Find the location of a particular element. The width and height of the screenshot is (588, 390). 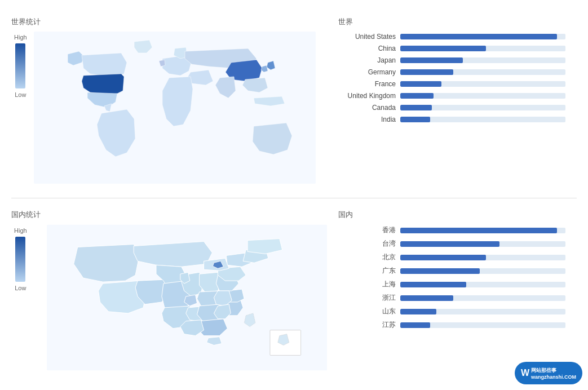

china-bar-label: 山东 is located at coordinates (369, 311).